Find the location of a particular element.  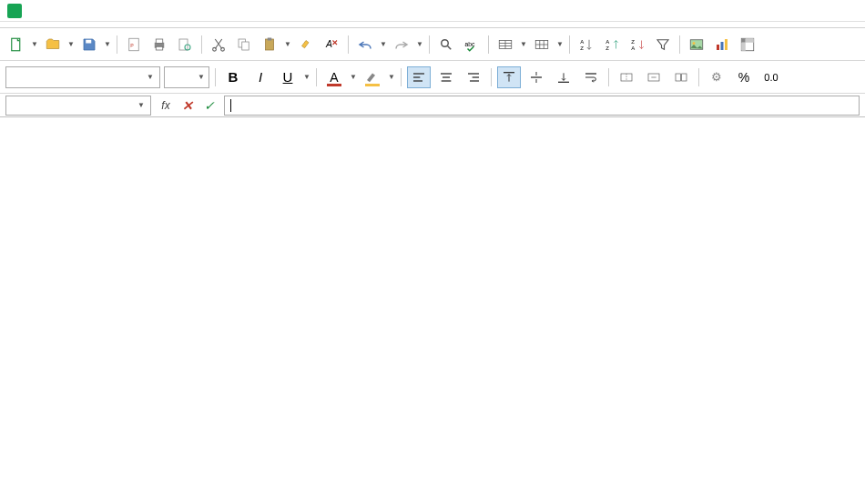

redo-button is located at coordinates (402, 45).